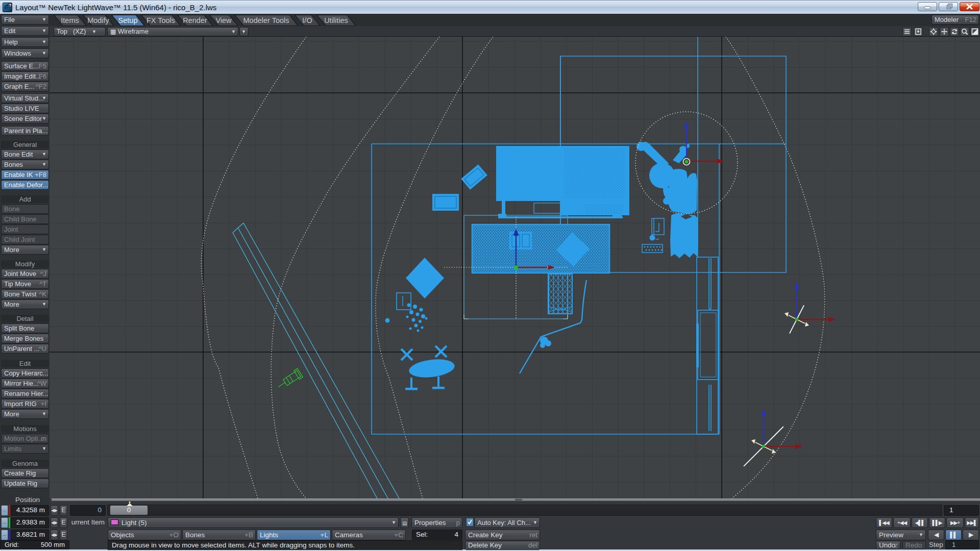 Image resolution: width=980 pixels, height=551 pixels. What do you see at coordinates (224, 20) in the screenshot?
I see `svg-text: View` at bounding box center [224, 20].